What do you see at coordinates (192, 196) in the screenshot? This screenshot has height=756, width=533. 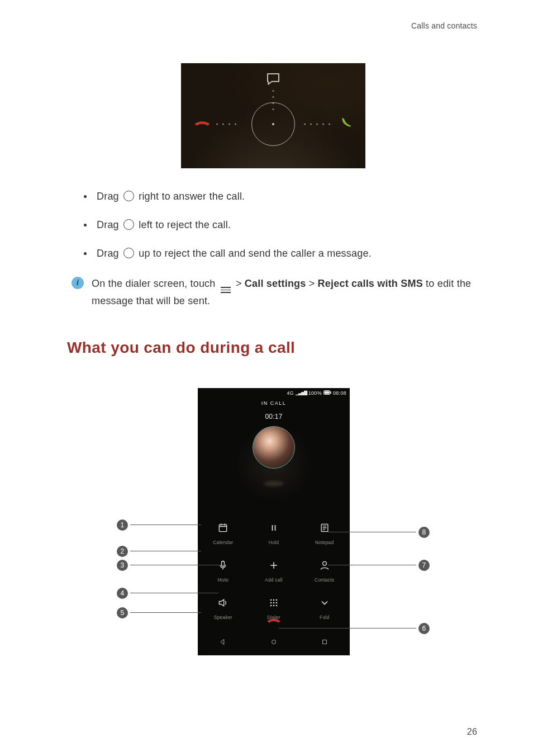 I see `list-item-text: right to answer the call.` at bounding box center [192, 196].